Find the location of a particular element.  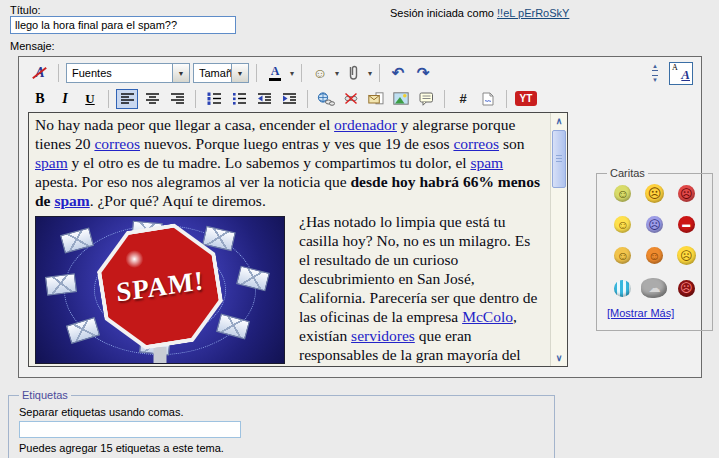

outdent-button is located at coordinates (264, 99).